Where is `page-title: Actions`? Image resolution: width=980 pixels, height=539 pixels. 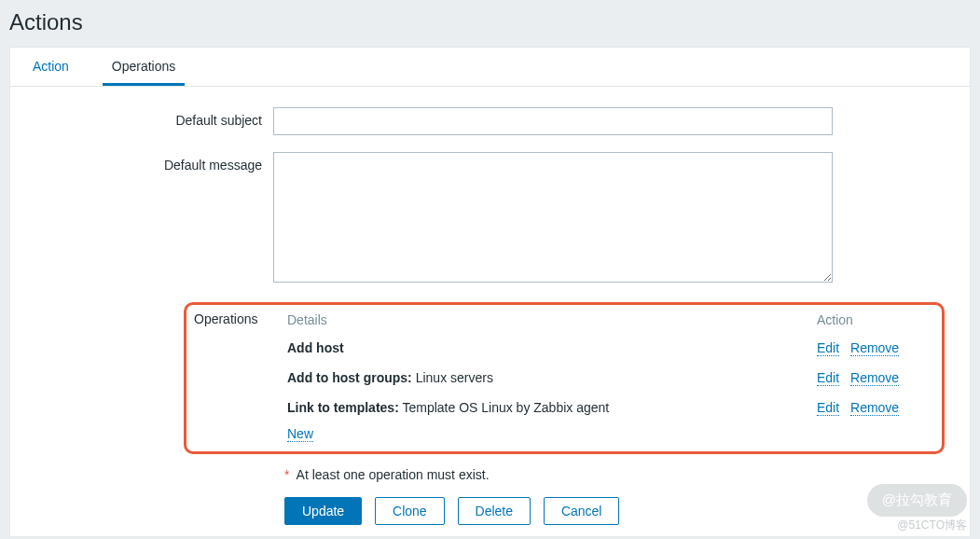 page-title: Actions is located at coordinates (490, 23).